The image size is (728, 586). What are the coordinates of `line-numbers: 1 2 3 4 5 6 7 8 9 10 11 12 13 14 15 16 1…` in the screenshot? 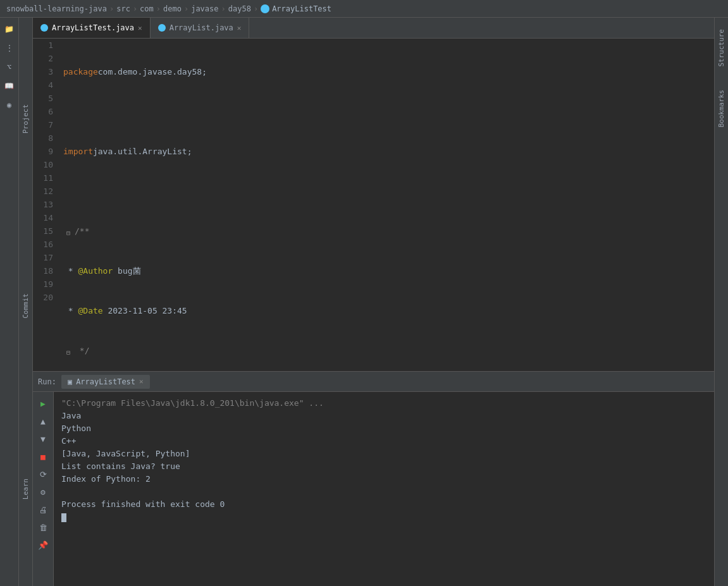 It's located at (46, 205).